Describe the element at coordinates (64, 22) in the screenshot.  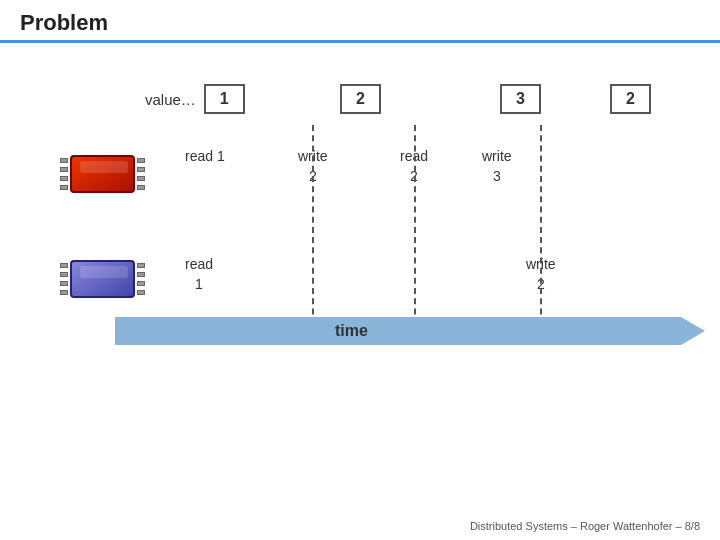
I see `page-title: Problem` at that location.